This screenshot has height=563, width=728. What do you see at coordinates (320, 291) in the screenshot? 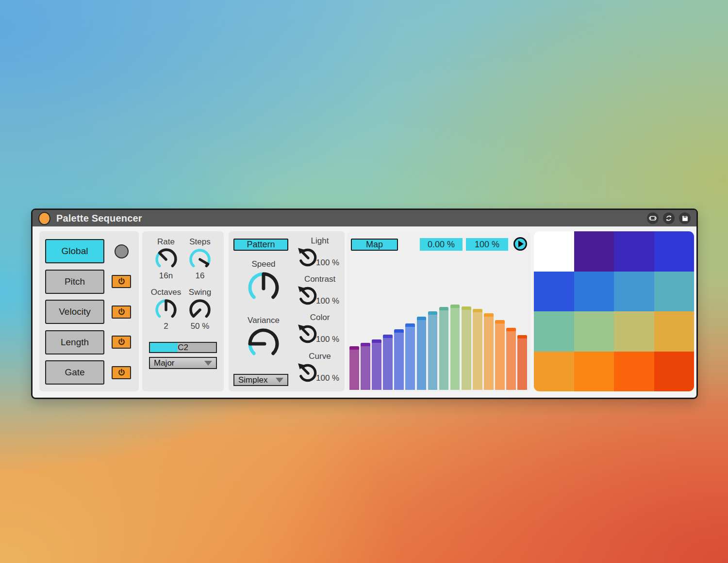
I see `contrast-dial-group: Contrast 100 %` at bounding box center [320, 291].